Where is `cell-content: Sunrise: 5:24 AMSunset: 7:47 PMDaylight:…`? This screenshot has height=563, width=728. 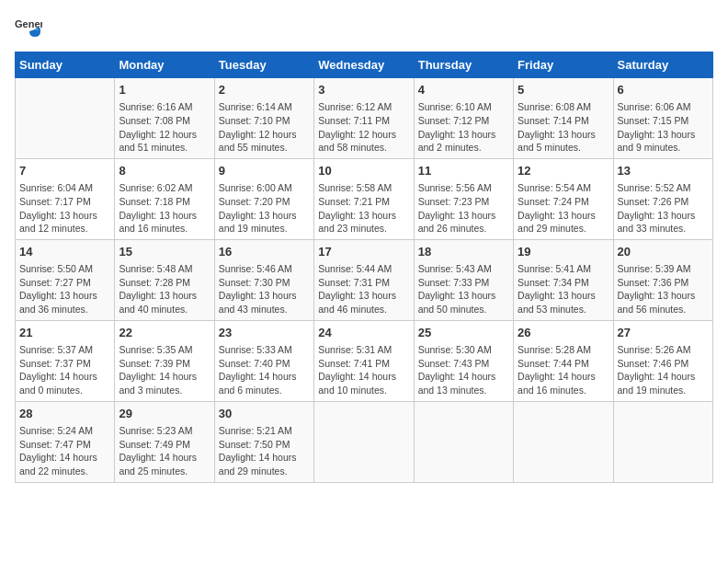
cell-content: Sunrise: 5:24 AMSunset: 7:47 PMDaylight:… is located at coordinates (64, 451).